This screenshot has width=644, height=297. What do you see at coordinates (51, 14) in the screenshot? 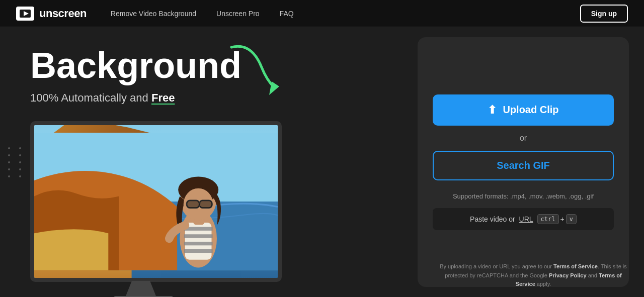
I see `logo: unscreen` at bounding box center [51, 14].